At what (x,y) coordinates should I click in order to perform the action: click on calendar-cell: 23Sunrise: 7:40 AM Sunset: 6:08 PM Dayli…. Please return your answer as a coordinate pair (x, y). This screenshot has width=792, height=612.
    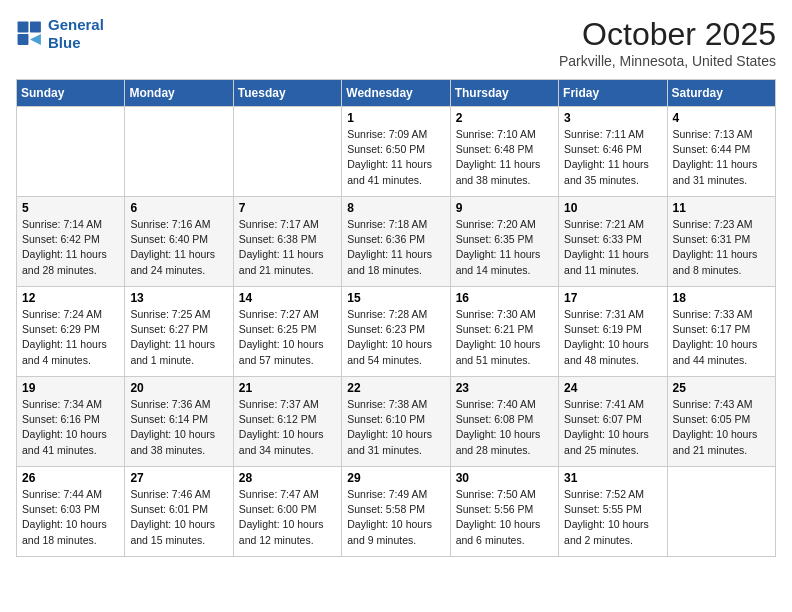
    Looking at the image, I should click on (504, 422).